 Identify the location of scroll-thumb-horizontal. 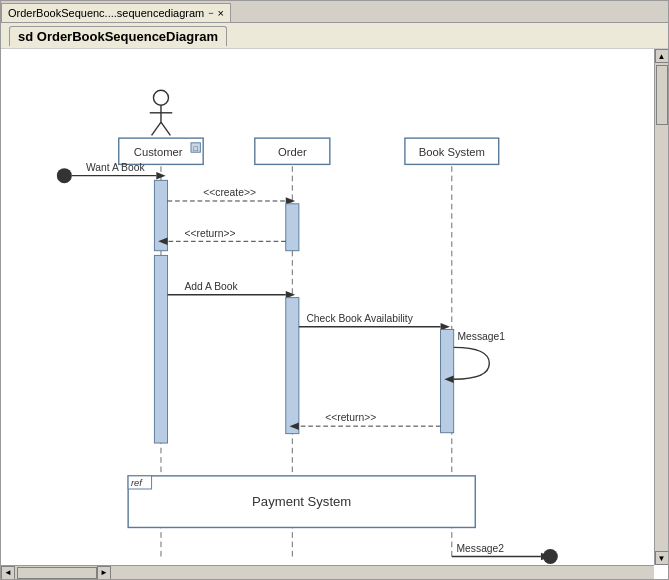
(57, 573).